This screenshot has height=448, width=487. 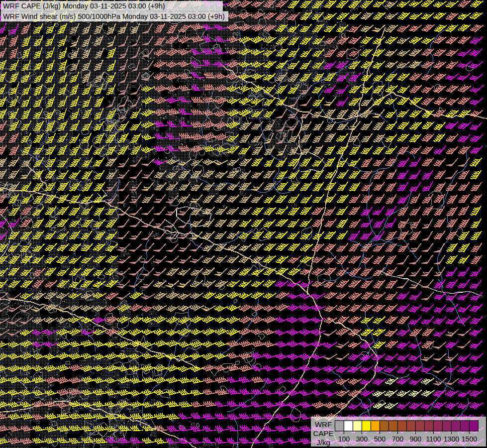 What do you see at coordinates (323, 424) in the screenshot?
I see `svg-text: WRF` at bounding box center [323, 424].